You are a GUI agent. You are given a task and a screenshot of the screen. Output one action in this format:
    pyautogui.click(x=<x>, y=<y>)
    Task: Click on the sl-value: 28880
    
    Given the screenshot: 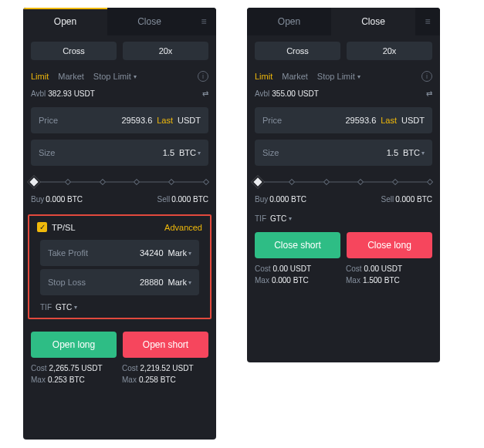 What is the action you would take?
    pyautogui.click(x=151, y=282)
    